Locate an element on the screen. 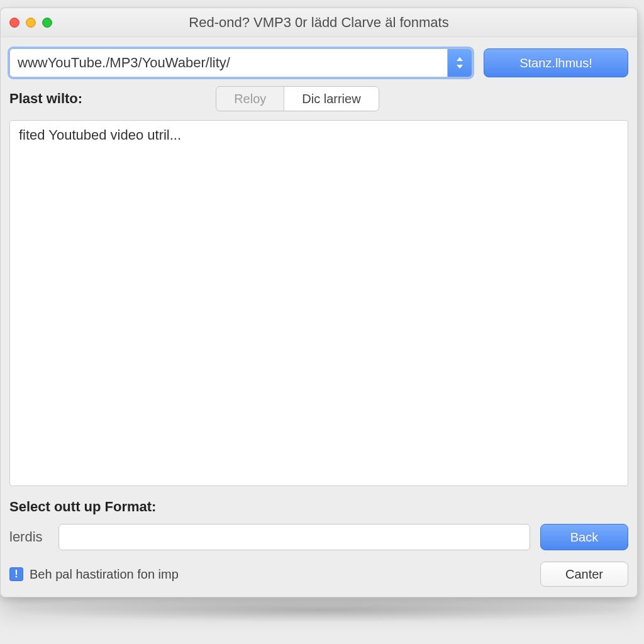 This screenshot has width=644, height=644. back-button: Back is located at coordinates (584, 537).